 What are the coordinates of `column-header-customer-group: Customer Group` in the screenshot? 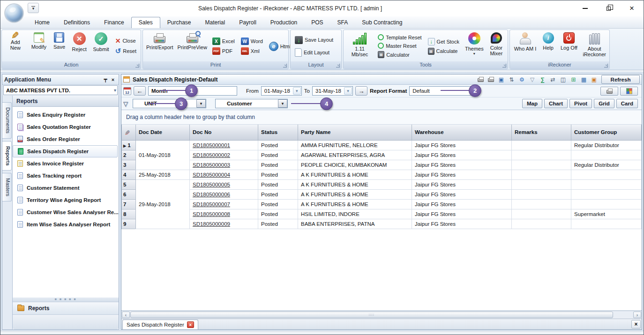 It's located at (607, 132).